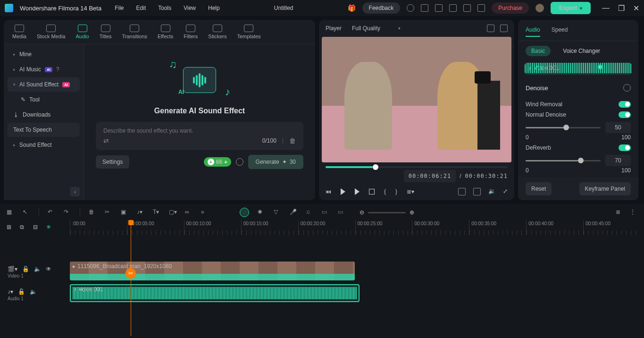 The image size is (644, 338). What do you see at coordinates (533, 30) in the screenshot?
I see `tab-audio-props: Audio` at bounding box center [533, 30].